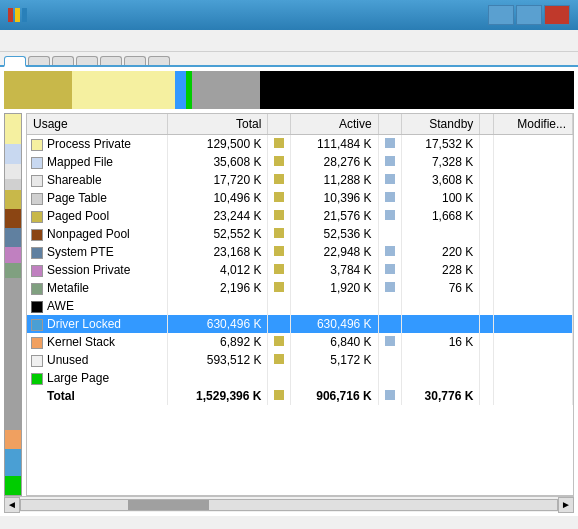  Describe the element at coordinates (289, 505) in the screenshot. I see `scrollbar-track` at that location.